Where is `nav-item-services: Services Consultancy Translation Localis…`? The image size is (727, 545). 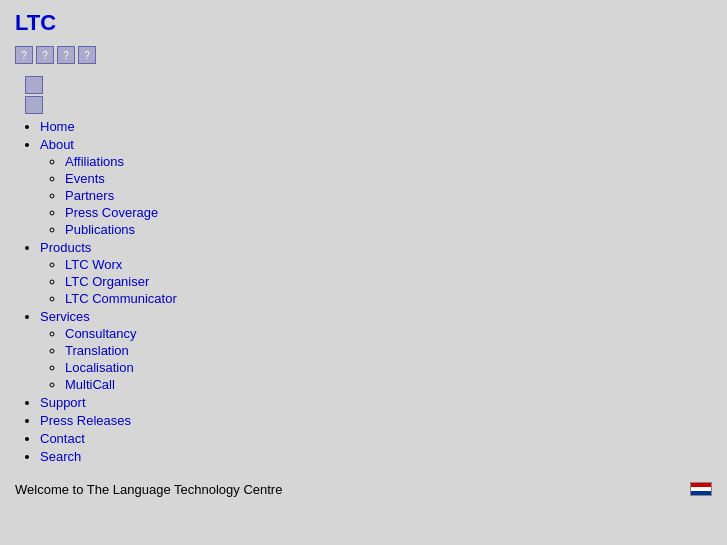
nav-item-services: Services Consultancy Translation Localis… is located at coordinates (376, 350).